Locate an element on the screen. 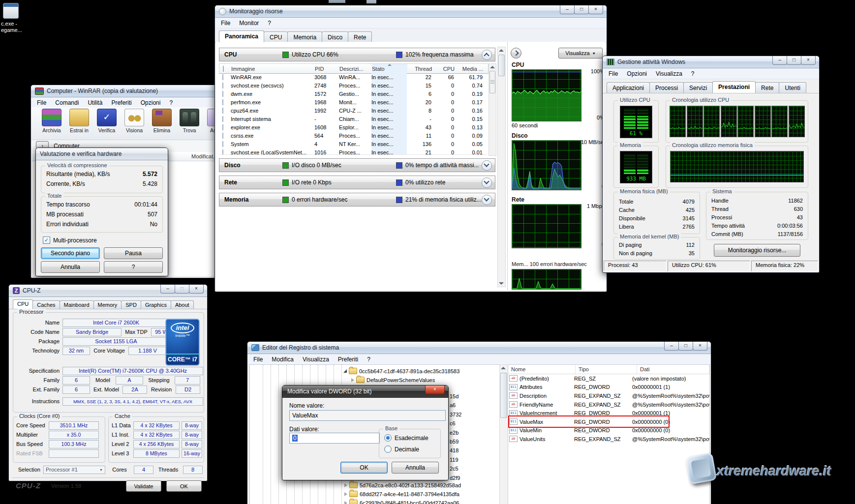 This screenshot has width=855, height=504. table-scrollbar is located at coordinates (492, 110).